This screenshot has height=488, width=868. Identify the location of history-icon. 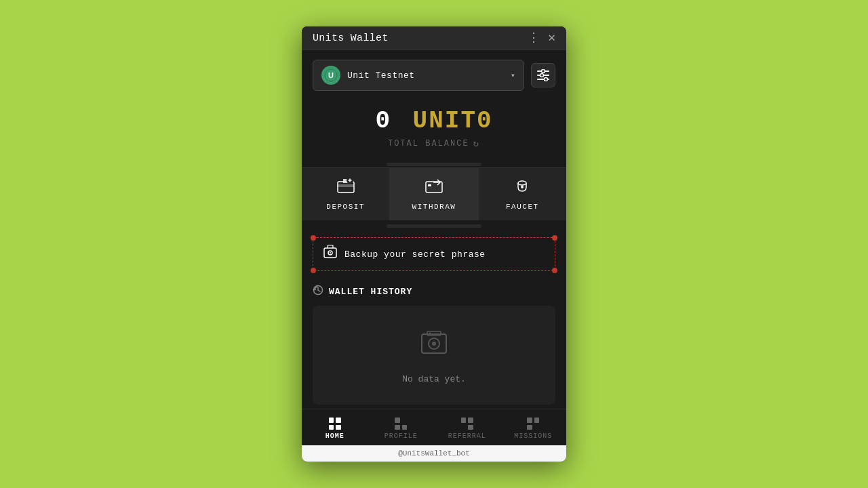
(318, 291).